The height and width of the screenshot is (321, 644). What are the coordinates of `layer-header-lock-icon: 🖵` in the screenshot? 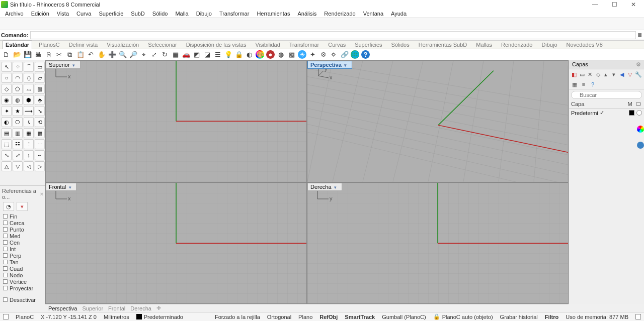 It's located at (638, 104).